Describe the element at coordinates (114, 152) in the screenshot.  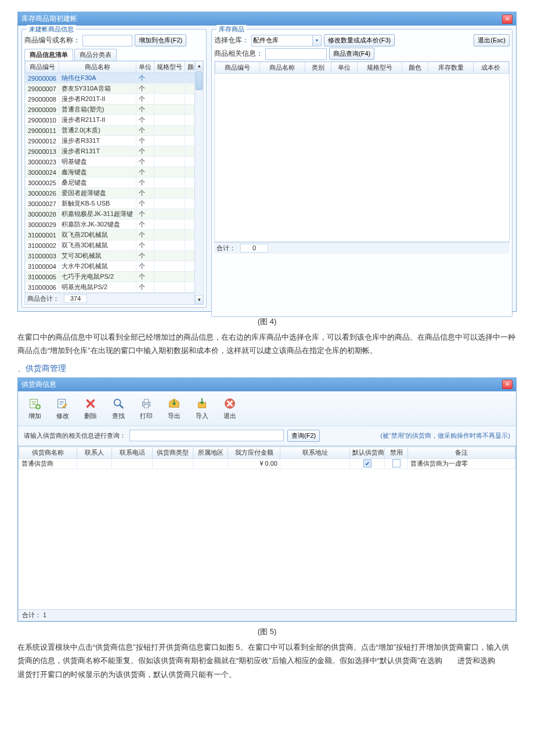
I see `table-row: 29000013漫步者R131T个` at that location.